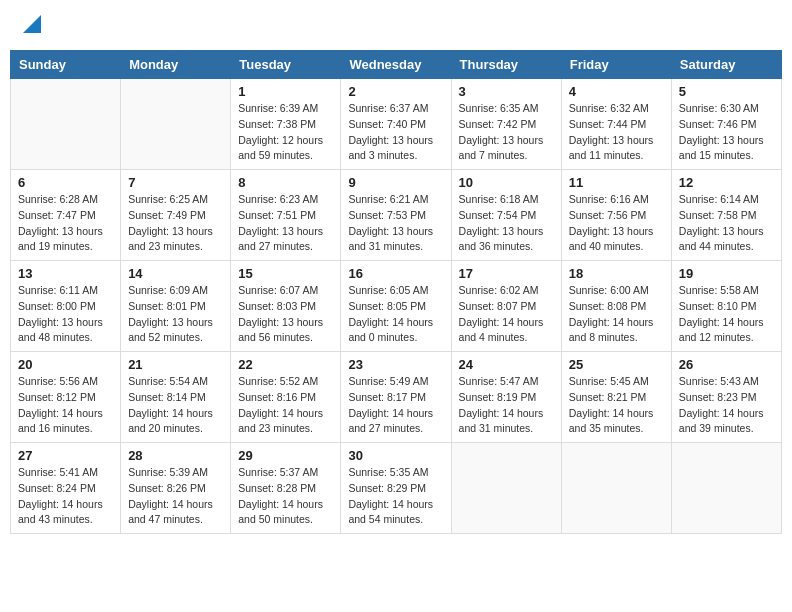 This screenshot has width=792, height=612. I want to click on day-info: Sunrise: 6:35 AMSunset: 7:42 PMDaylight:…, so click(506, 132).